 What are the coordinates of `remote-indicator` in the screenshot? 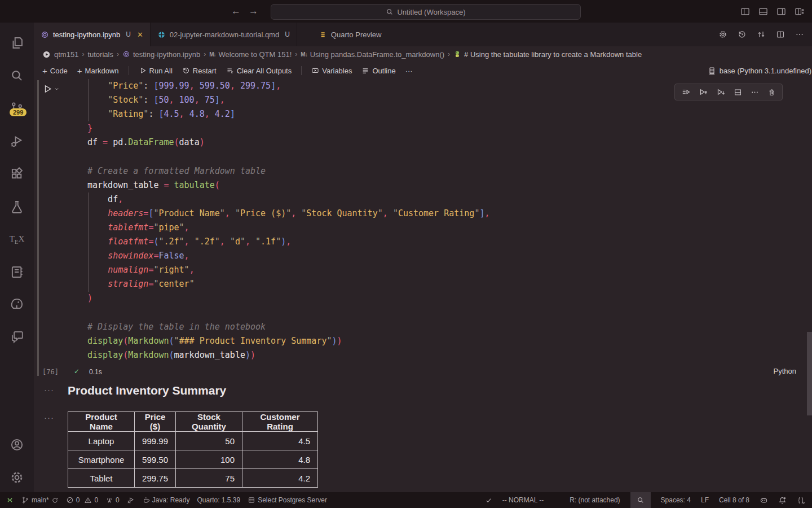 It's located at (10, 500).